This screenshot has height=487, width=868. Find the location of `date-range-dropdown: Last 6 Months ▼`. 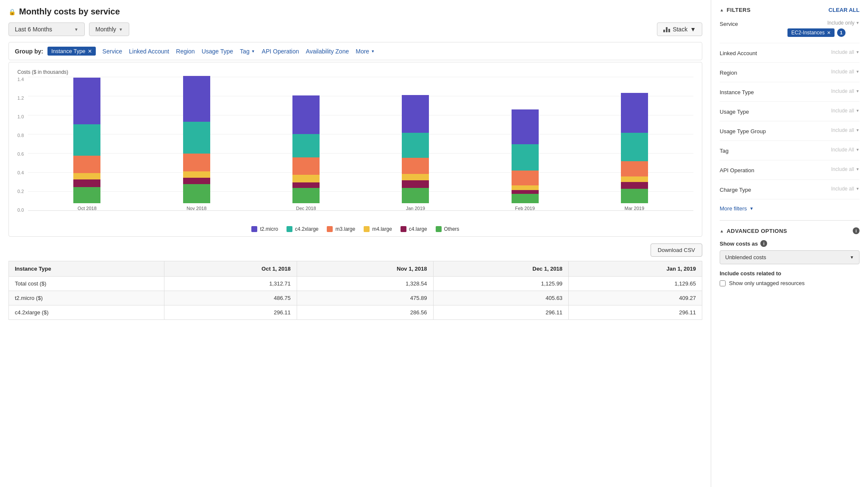

date-range-dropdown: Last 6 Months ▼ is located at coordinates (47, 29).